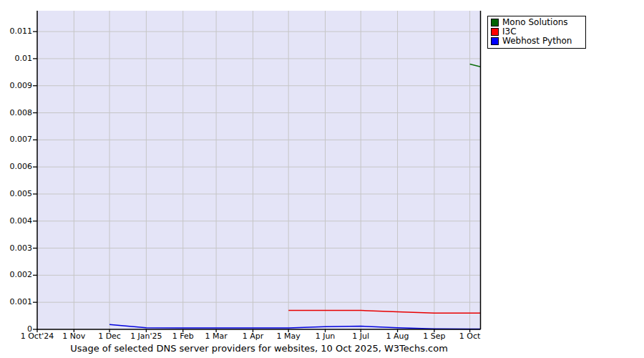 This screenshot has width=644, height=358. I want to click on y-tick-label: 0.009, so click(16, 86).